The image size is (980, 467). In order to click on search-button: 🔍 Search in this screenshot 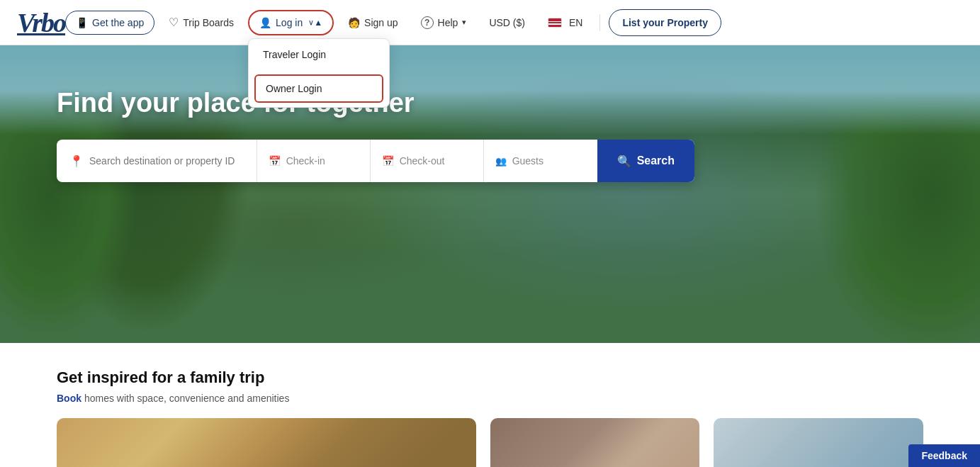, I will do `click(646, 161)`.